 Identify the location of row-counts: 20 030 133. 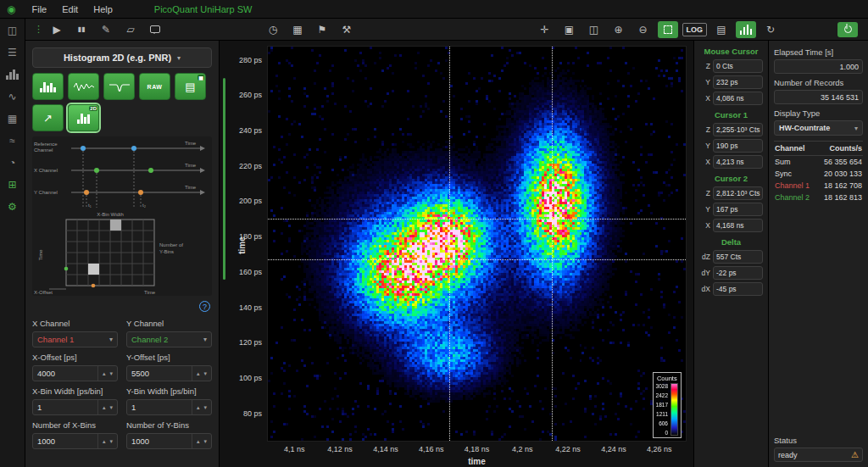
(843, 174).